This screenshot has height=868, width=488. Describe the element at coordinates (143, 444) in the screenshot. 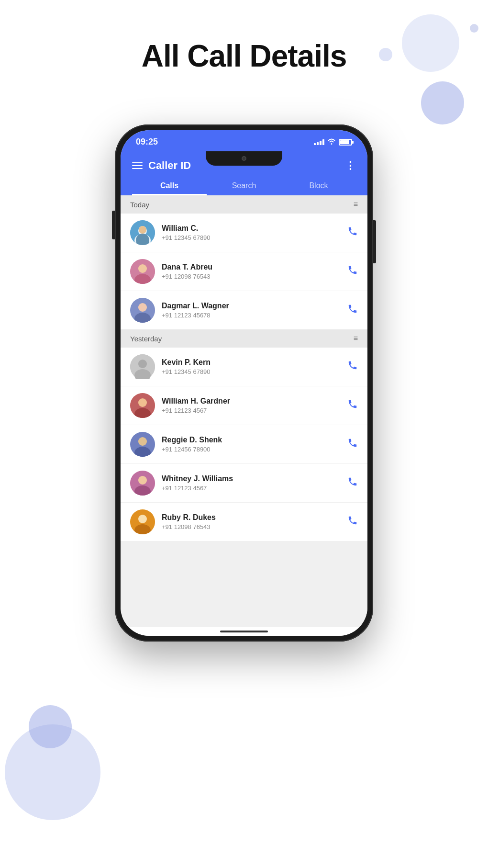

I see `avatar-img-reggie` at that location.